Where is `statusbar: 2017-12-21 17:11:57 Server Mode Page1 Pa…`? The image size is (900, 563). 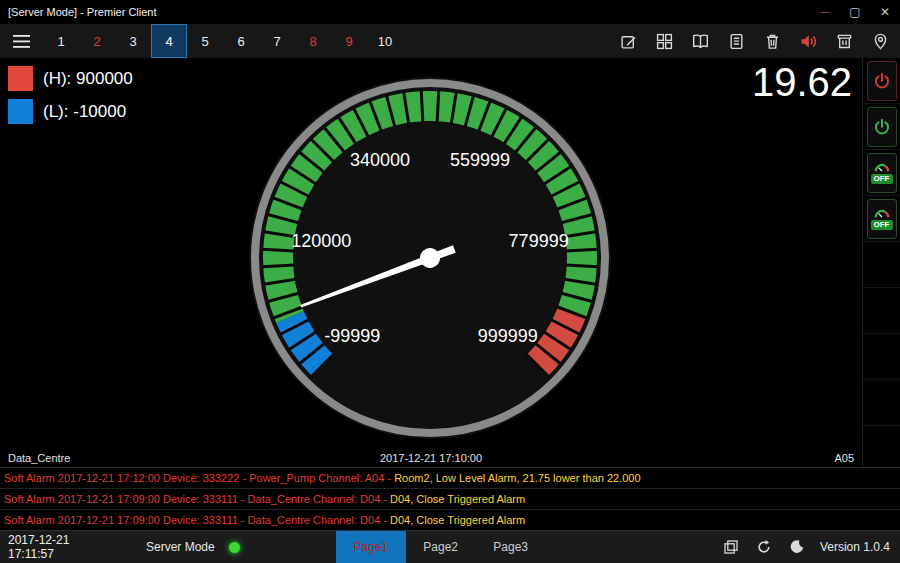
statusbar: 2017-12-21 17:11:57 Server Mode Page1 Pa… is located at coordinates (450, 546).